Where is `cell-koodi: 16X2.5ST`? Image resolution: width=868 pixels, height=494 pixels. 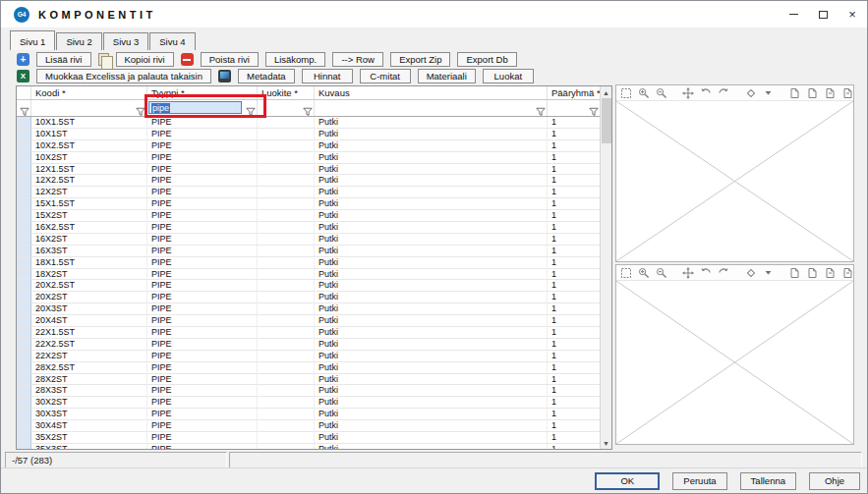
cell-koodi: 16X2.5ST is located at coordinates (89, 228).